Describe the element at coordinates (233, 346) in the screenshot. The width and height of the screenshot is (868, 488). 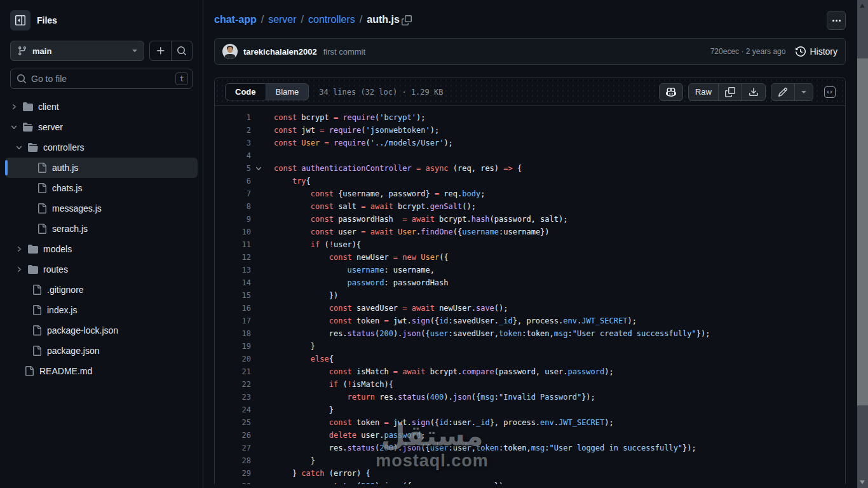
I see `line-number: 19` at that location.